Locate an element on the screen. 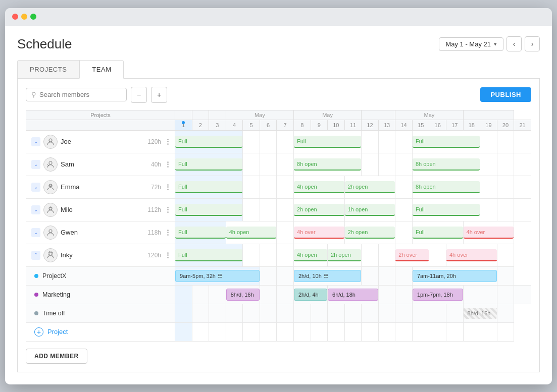 The width and height of the screenshot is (557, 392). member-hours-emma: 72h is located at coordinates (156, 187).